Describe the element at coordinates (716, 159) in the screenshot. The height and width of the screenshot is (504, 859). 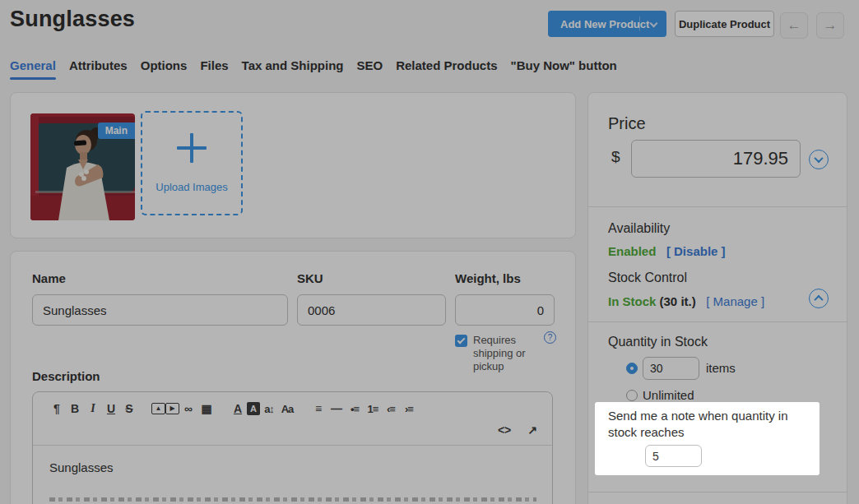
I see `price-input` at that location.